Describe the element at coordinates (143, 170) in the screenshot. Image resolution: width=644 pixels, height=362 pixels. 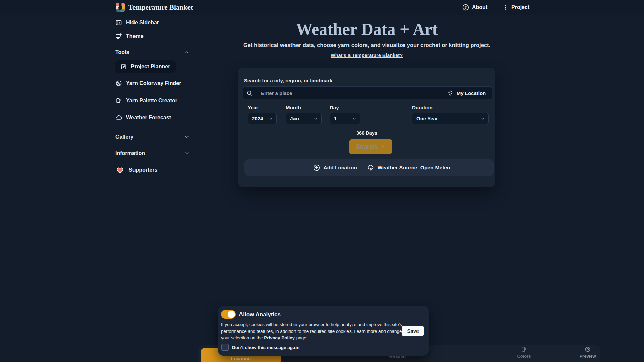
I see `supporters-label: Supporters` at that location.